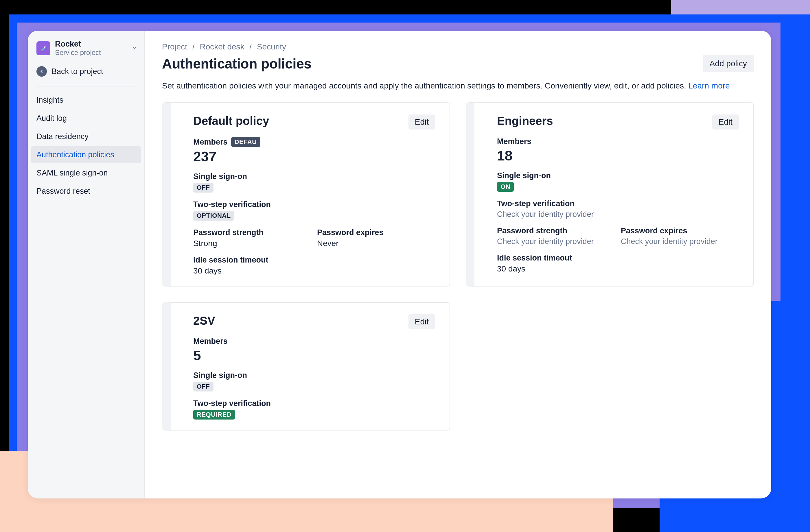 This screenshot has height=532, width=810. What do you see at coordinates (77, 71) in the screenshot?
I see `back-link-label: Back to project` at bounding box center [77, 71].